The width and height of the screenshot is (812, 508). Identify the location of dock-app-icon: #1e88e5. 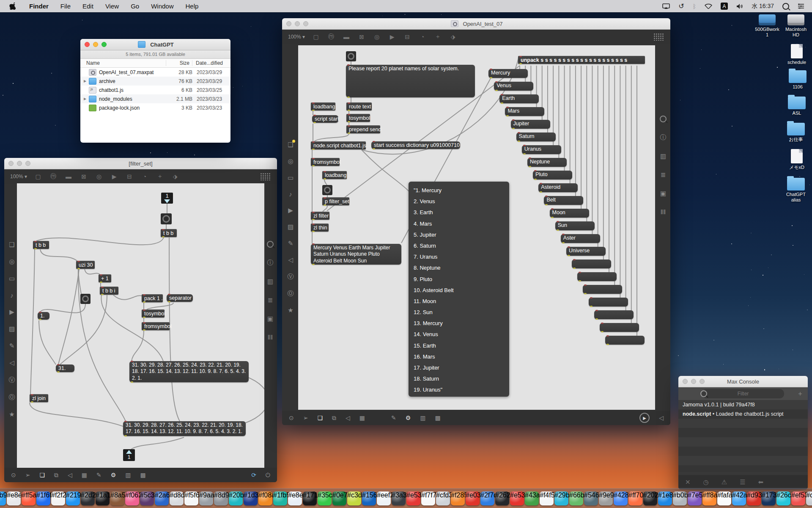
(665, 499).